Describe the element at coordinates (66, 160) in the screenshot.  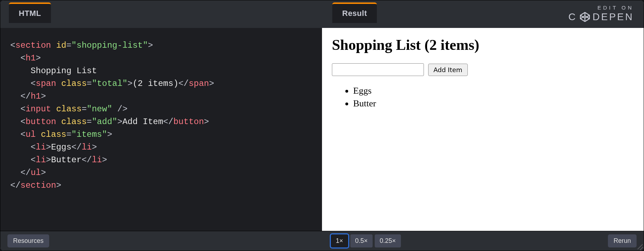
I see `code-token: Butter` at that location.